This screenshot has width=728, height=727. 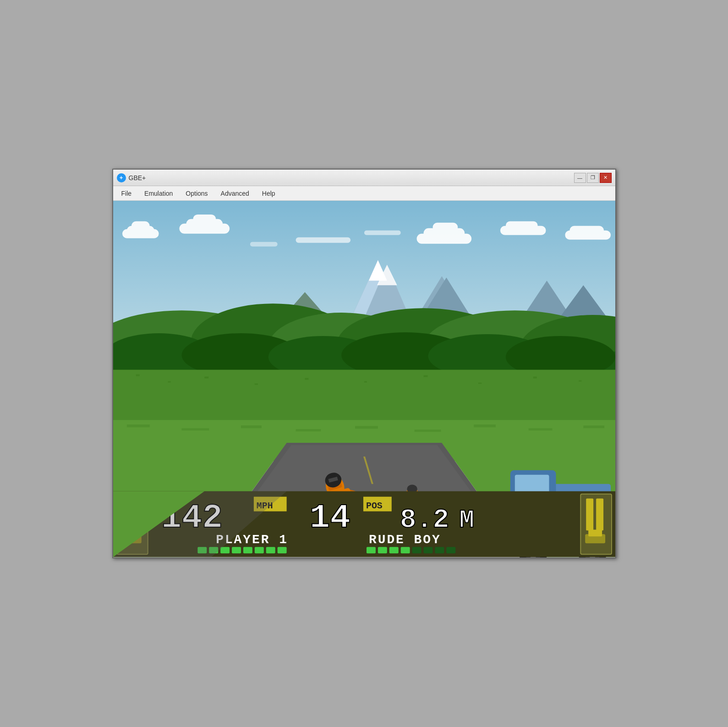 What do you see at coordinates (424, 520) in the screenshot?
I see `svg-text: 8.2` at bounding box center [424, 520].